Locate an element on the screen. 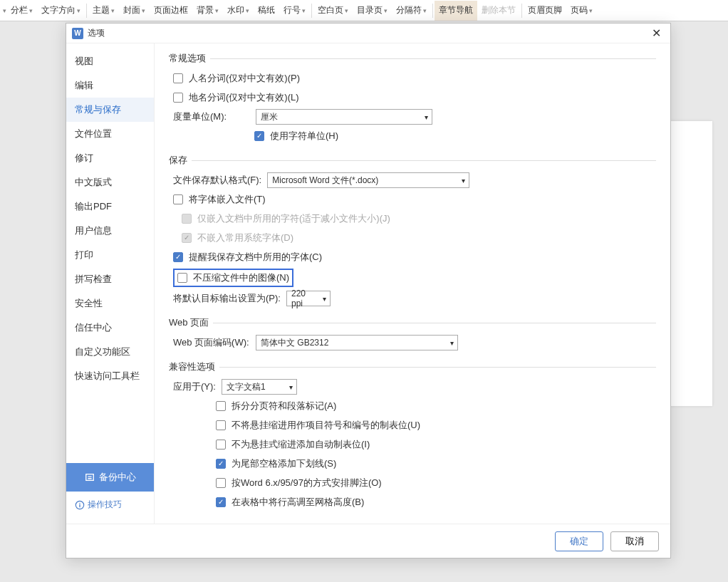  checkbox-embed-used-only is located at coordinates (187, 219).